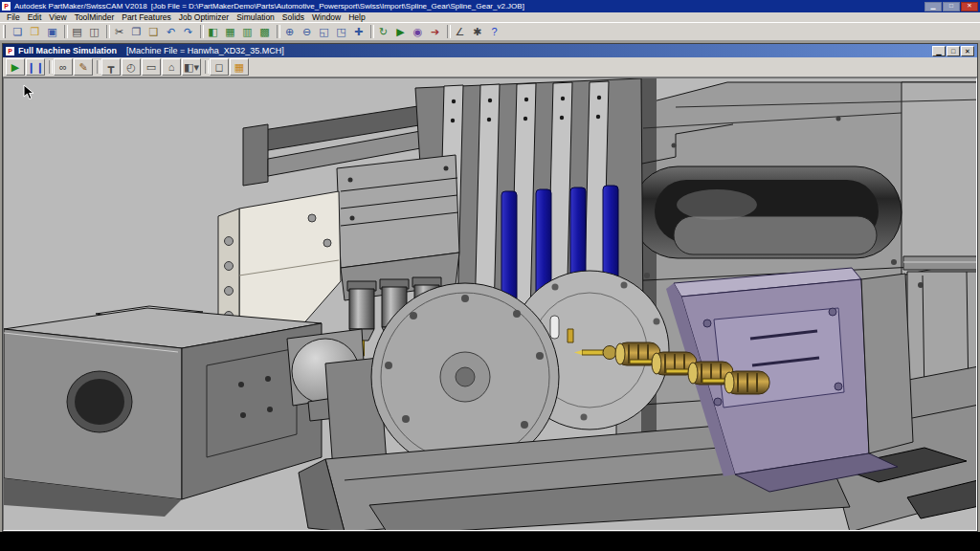  I want to click on view-mode-dropdown: ◧▾, so click(191, 67).